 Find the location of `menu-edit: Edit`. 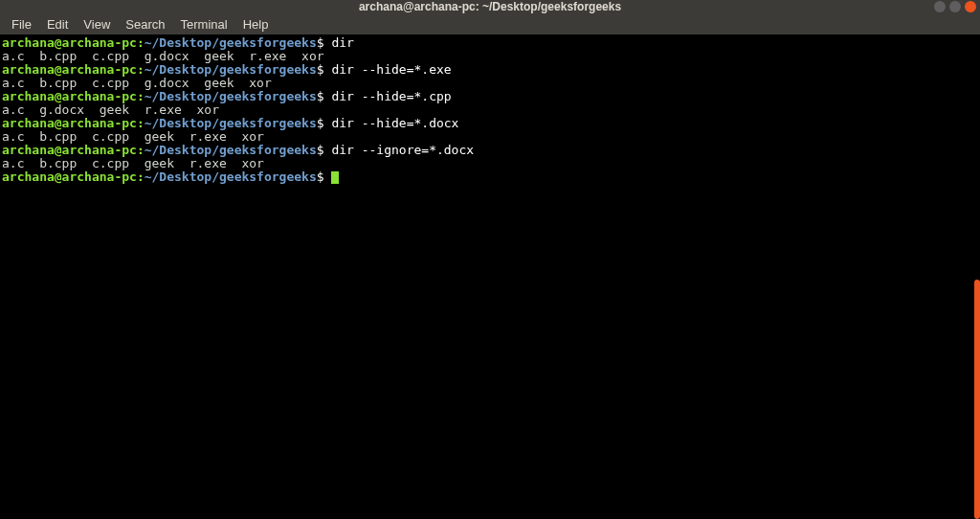

menu-edit: Edit is located at coordinates (57, 25).